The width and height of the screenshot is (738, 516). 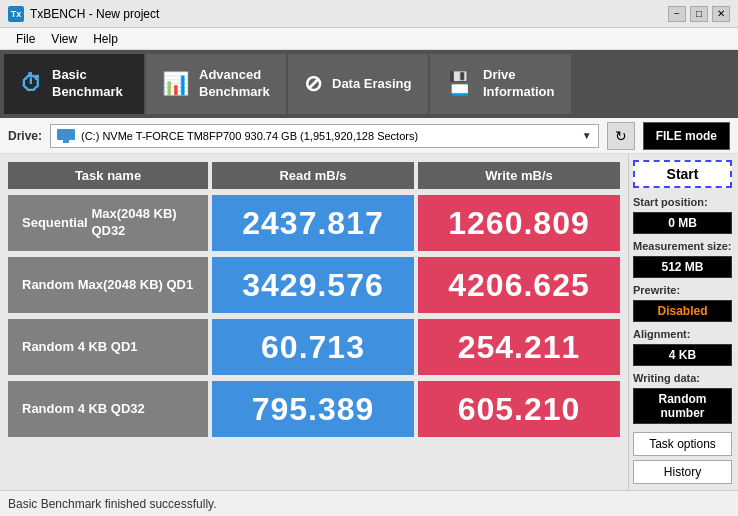 What do you see at coordinates (686, 136) in the screenshot?
I see `file-mode-button: FILE mode` at bounding box center [686, 136].